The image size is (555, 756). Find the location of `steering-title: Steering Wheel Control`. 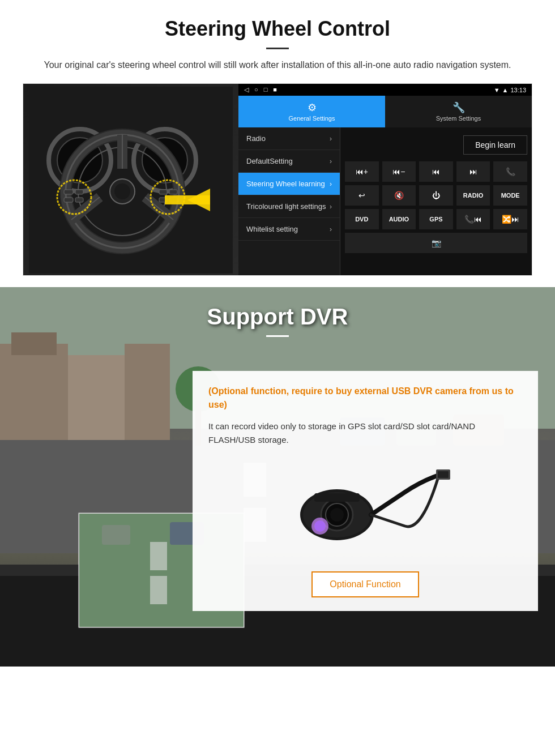

steering-title: Steering Wheel Control is located at coordinates (278, 29).